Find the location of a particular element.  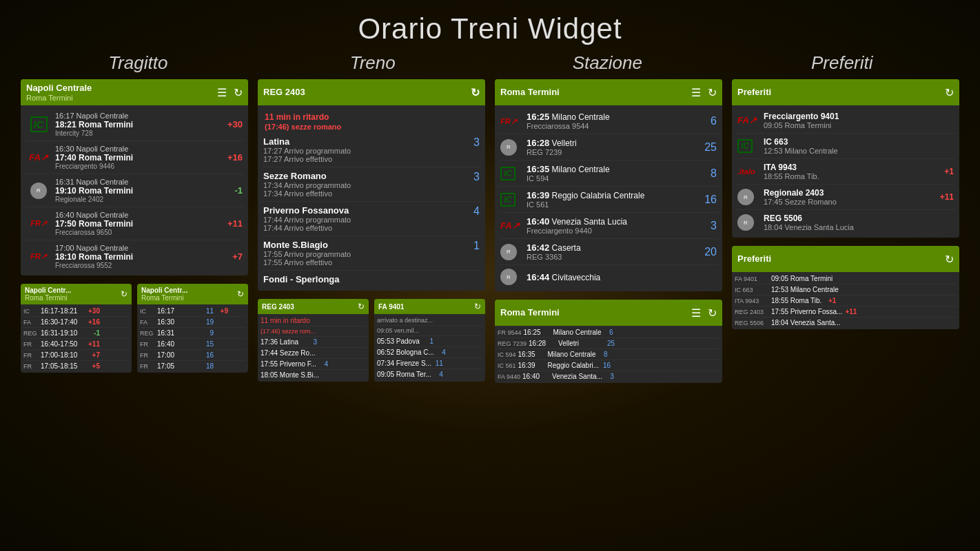

small-body: FR 9544 16:25 Milano Centrale 6 REG 7239… is located at coordinates (609, 354).